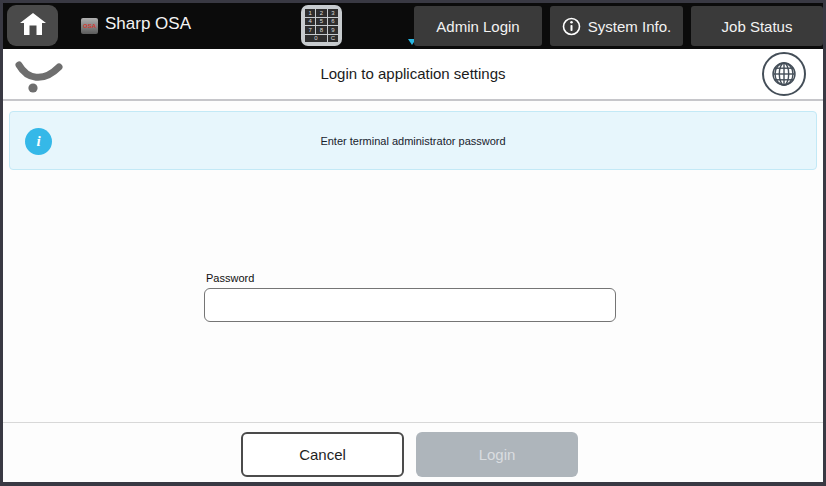  Describe the element at coordinates (310, 22) in the screenshot. I see `keypad-key: 4` at that location.